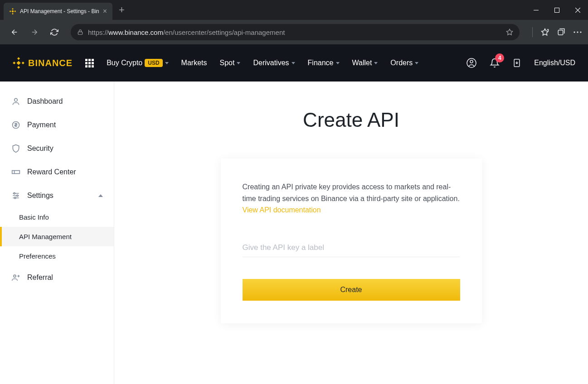 This screenshot has height=384, width=588. Describe the element at coordinates (294, 32) in the screenshot. I see `url-bar: https://www.binance.com/en/usercenter/se…` at that location.